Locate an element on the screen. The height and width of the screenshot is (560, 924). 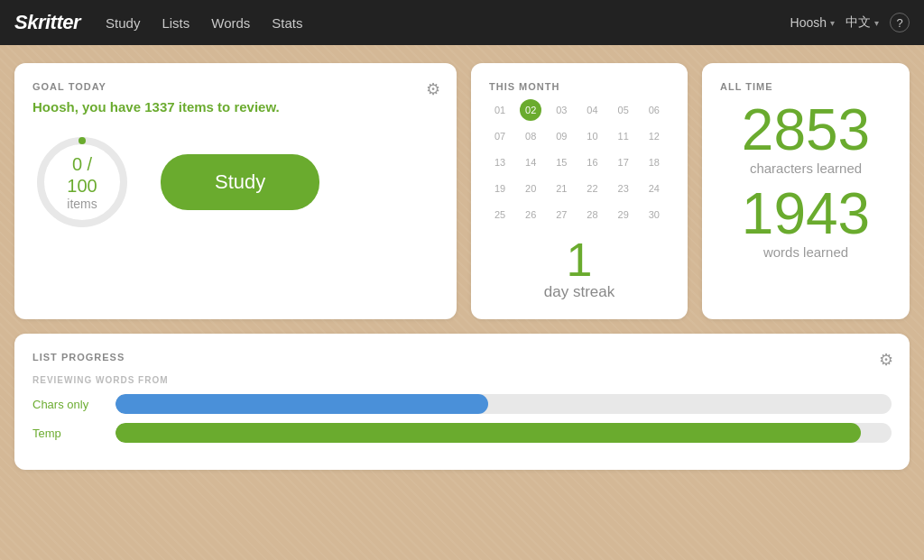
navbar: Skritter Study Lists Words Stats Hoosh ▾… is located at coordinates (462, 23).